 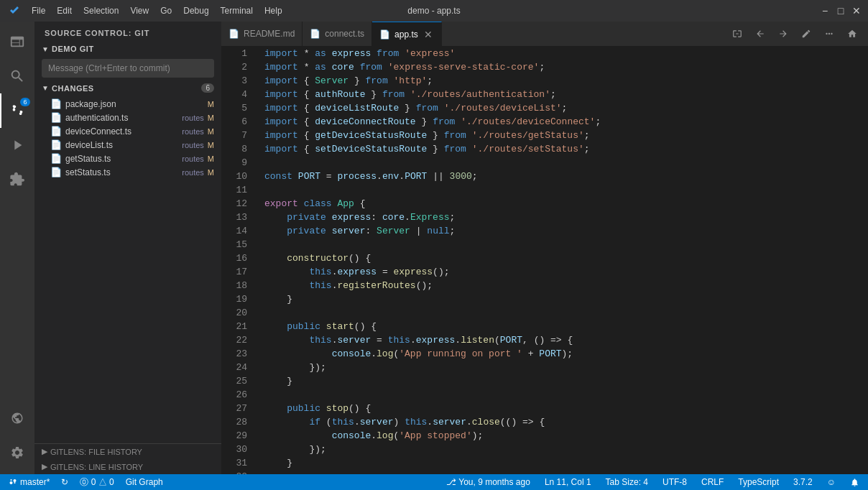 What do you see at coordinates (128, 118) in the screenshot?
I see `file-item-authentication-ts: 📄 authentication.ts routes M` at bounding box center [128, 118].